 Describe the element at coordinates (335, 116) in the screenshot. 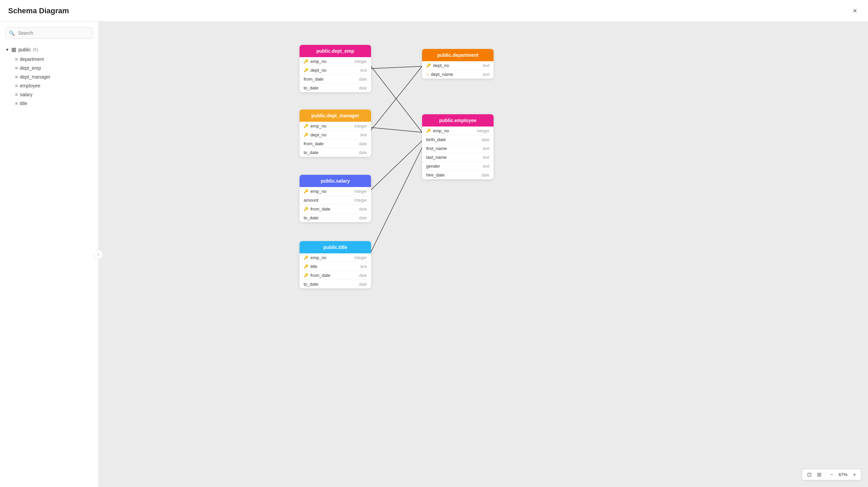

I see `table-header-dept-manager: public.dept_manager` at that location.